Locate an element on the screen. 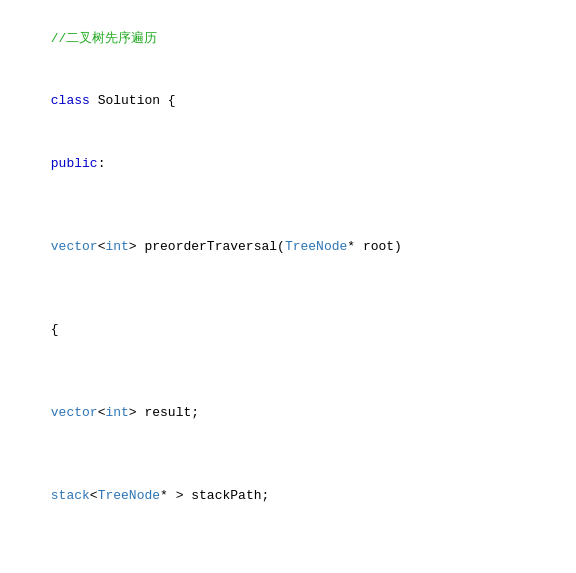  code-line: { is located at coordinates (288, 320).